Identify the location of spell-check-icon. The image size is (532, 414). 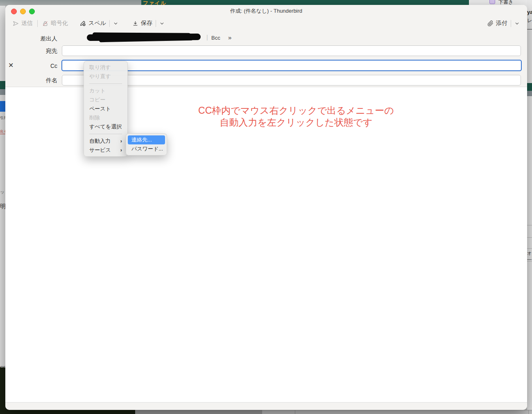
(83, 23).